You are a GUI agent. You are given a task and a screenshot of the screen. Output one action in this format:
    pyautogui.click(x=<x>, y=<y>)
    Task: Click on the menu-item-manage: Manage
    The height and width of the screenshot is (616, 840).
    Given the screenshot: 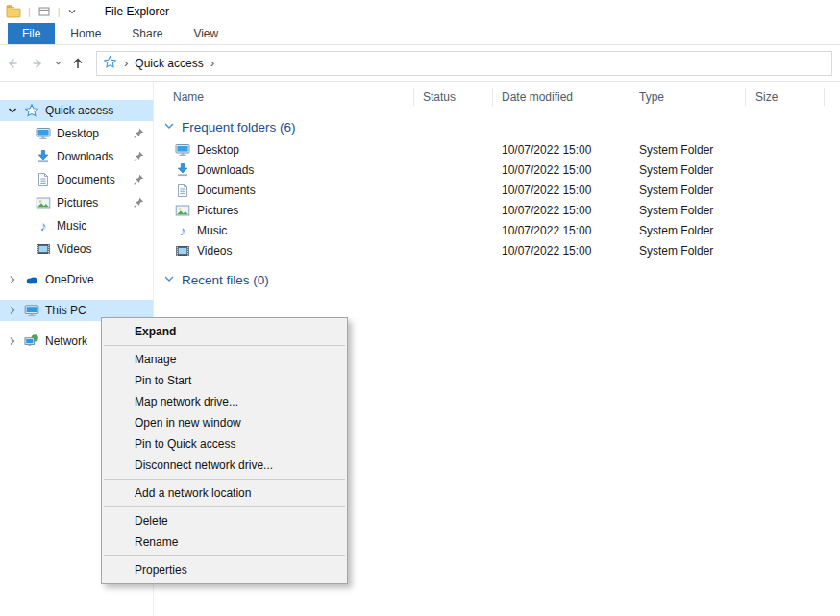 What is the action you would take?
    pyautogui.click(x=225, y=359)
    